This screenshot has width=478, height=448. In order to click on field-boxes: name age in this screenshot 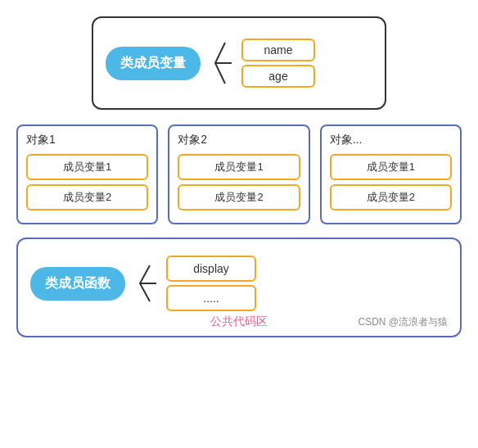, I will do `click(278, 63)`.